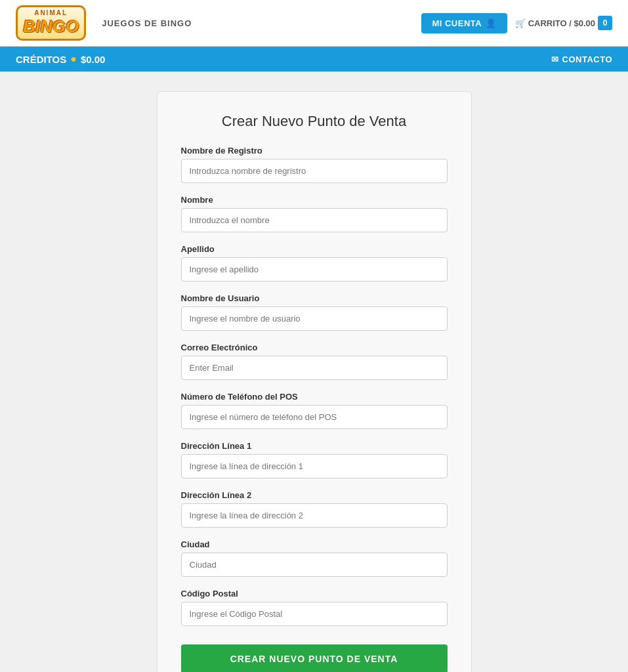 Image resolution: width=628 pixels, height=672 pixels. I want to click on carrito-label: CARRITO / $0.00, so click(562, 24).